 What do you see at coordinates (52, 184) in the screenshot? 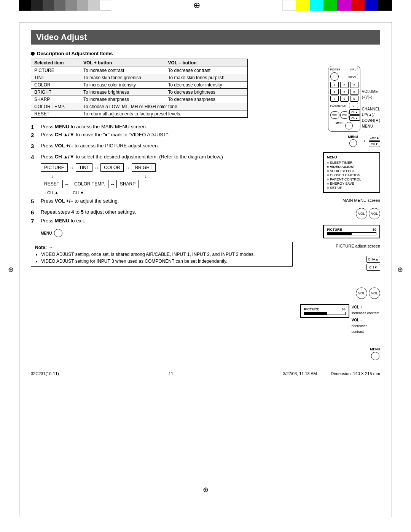
I see `diag-reset: RESET` at bounding box center [52, 184].